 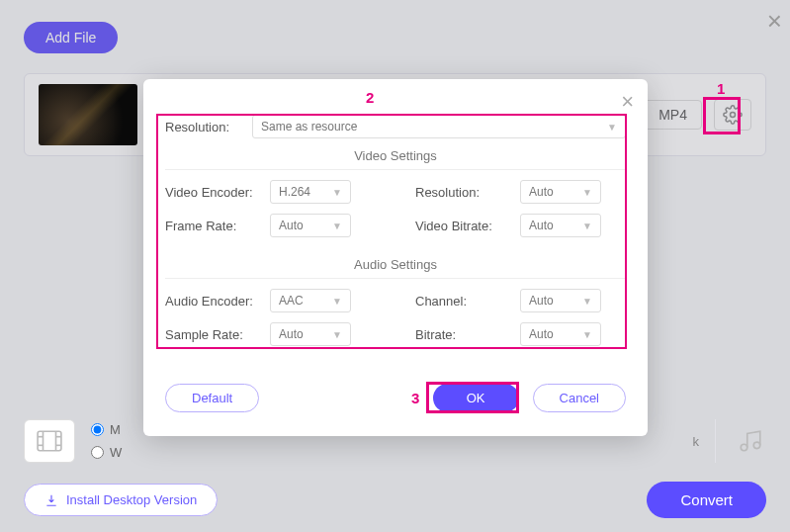 What do you see at coordinates (212, 398) in the screenshot?
I see `default-button: Default` at bounding box center [212, 398].